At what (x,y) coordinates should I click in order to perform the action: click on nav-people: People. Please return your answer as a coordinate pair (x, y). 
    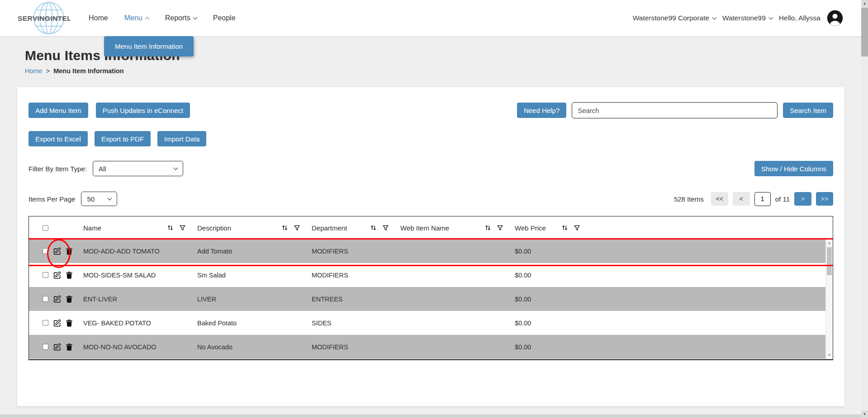
    Looking at the image, I should click on (224, 18).